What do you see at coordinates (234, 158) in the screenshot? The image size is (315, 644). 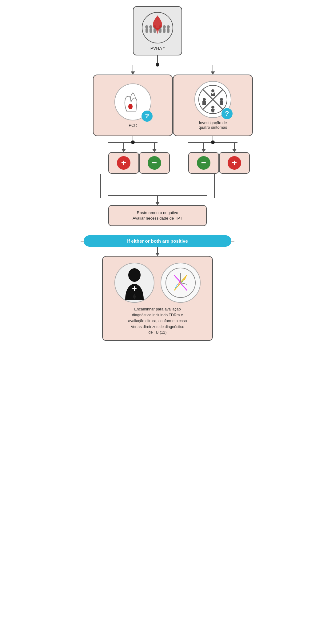 I see `symp-plus-branch: +` at bounding box center [234, 158].